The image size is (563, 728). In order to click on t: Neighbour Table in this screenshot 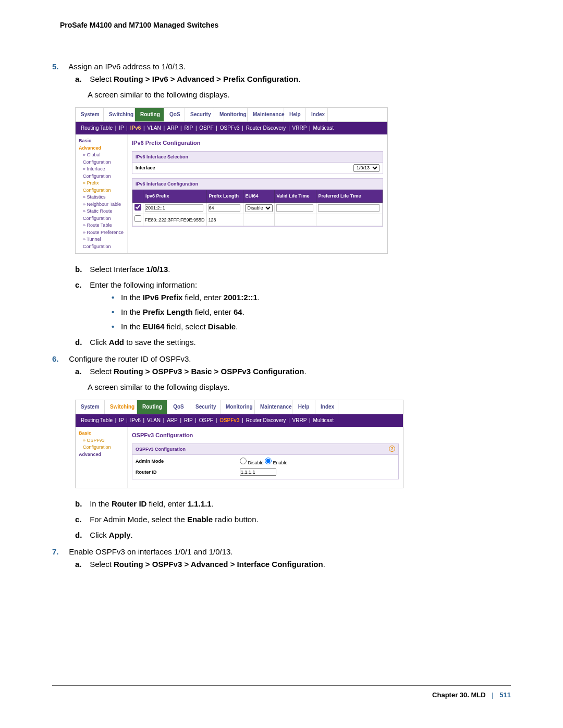, I will do `click(104, 204)`.